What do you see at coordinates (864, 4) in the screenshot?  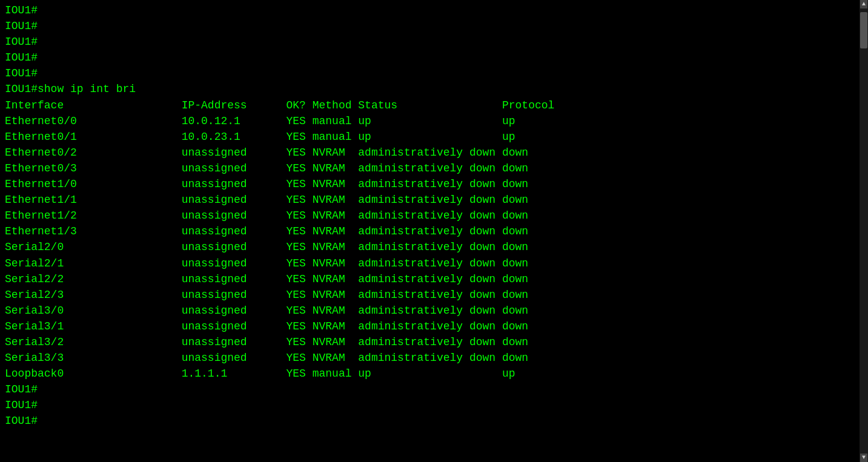 I see `scrollbar-arrow-up: ▲` at bounding box center [864, 4].